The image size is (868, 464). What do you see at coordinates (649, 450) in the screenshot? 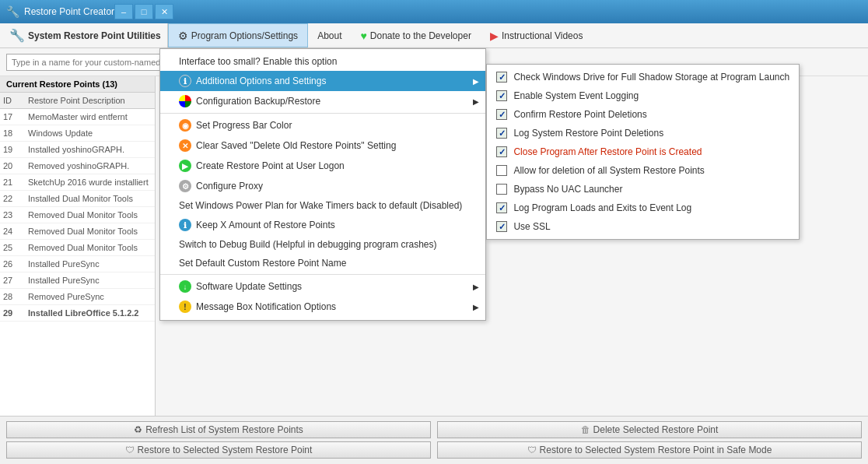
I see `restore-safe-mode-button: 🛡 Restore to Selected System Restore Poi…` at bounding box center [649, 450].